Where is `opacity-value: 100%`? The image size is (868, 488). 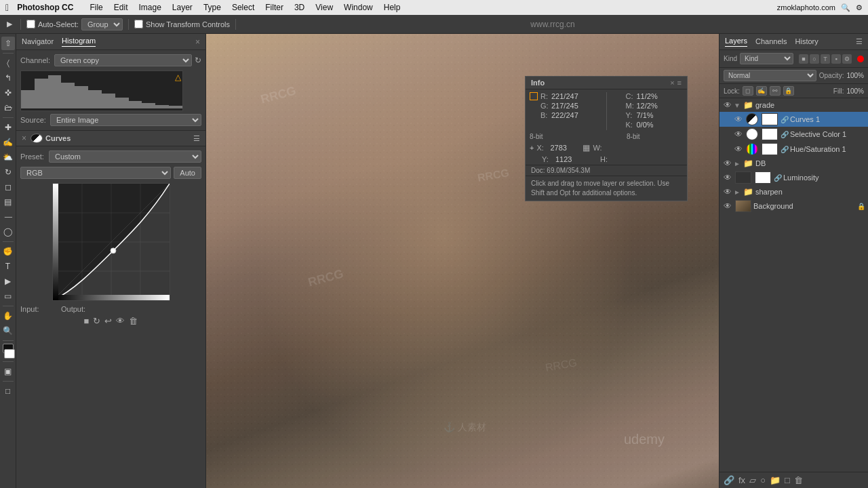 opacity-value: 100% is located at coordinates (855, 76).